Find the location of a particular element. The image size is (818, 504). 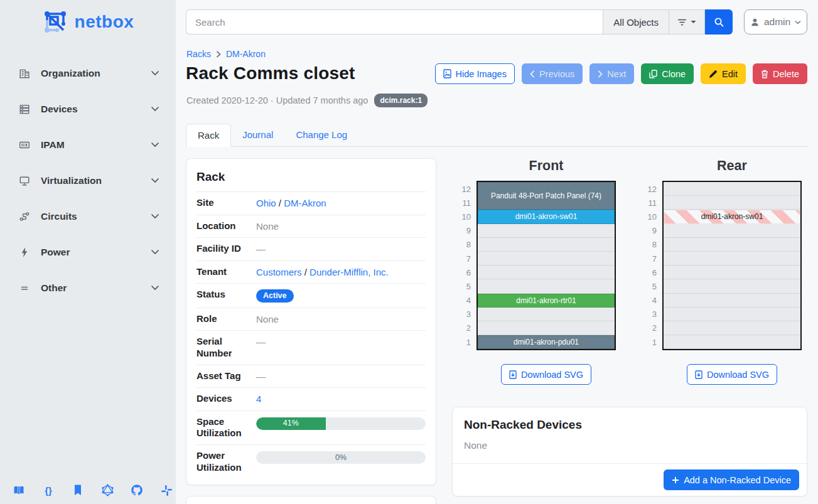

tenant-group-link: Customers is located at coordinates (279, 272).